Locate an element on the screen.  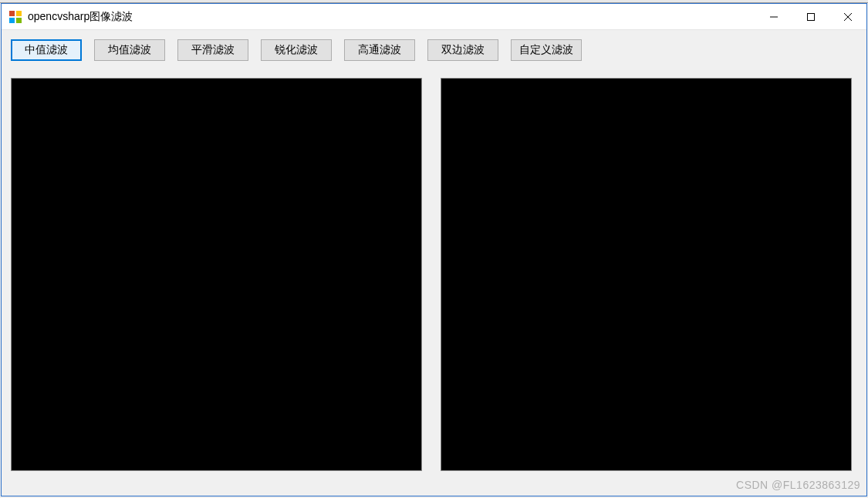
filter-toolbar: 中值滤波 均值滤波 平滑滤波 锐化滤波 高通滤波 双边滤波 自定义滤波 is located at coordinates (434, 50).